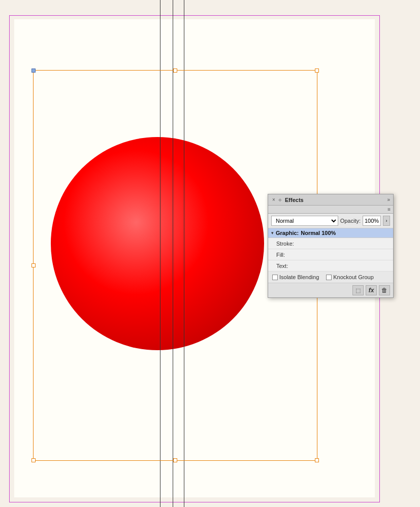 The height and width of the screenshot is (507, 420). What do you see at coordinates (331, 244) in the screenshot?
I see `stroke-row: Stroke:` at bounding box center [331, 244].